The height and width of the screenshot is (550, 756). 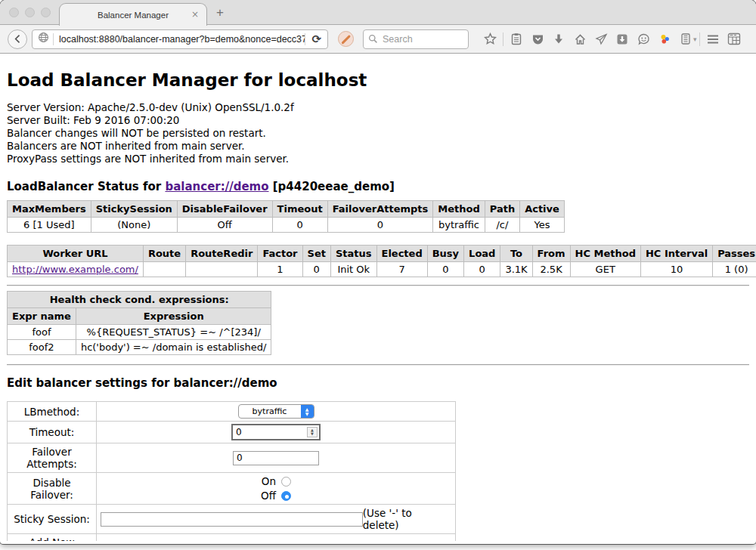 What do you see at coordinates (398, 39) in the screenshot?
I see `search-placeholder: Search` at bounding box center [398, 39].